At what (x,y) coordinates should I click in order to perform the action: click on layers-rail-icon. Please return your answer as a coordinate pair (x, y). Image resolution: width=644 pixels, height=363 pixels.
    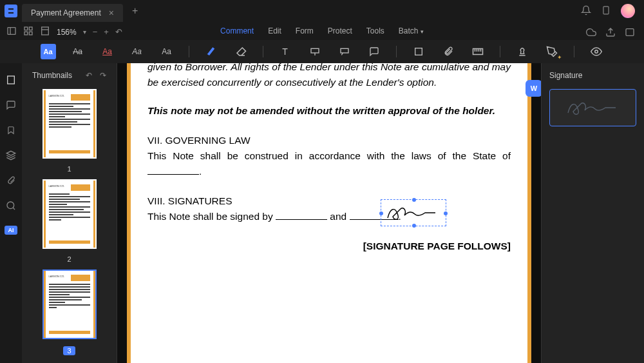
    Looking at the image, I should click on (11, 156).